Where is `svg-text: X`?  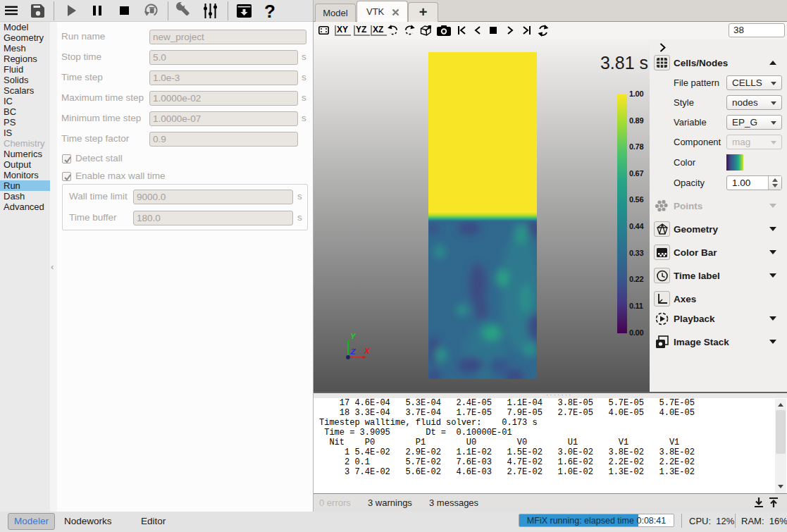 svg-text: X is located at coordinates (367, 351).